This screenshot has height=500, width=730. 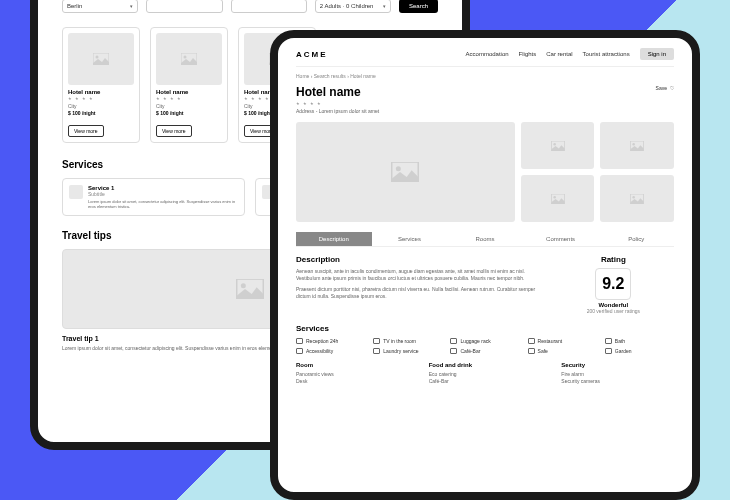 What do you see at coordinates (330, 351) in the screenshot?
I see `service-item: Accessibility` at bounding box center [330, 351].